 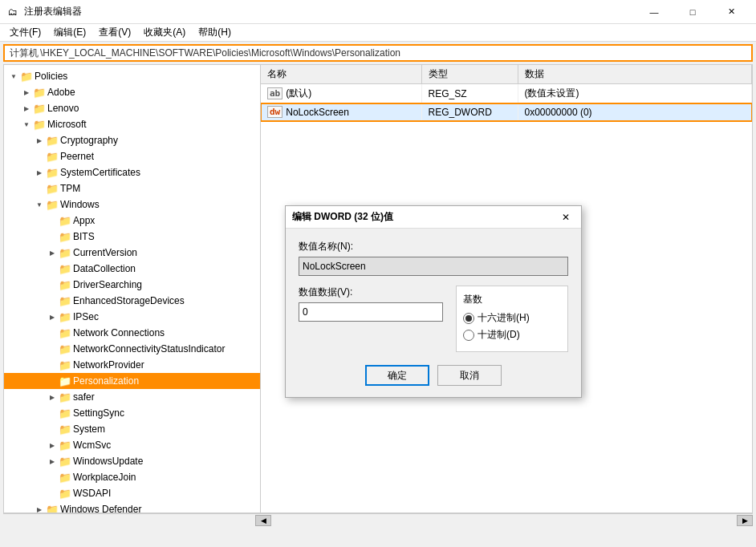 What do you see at coordinates (220, 53) in the screenshot?
I see `address-path: \HKEY_LOCAL_MACHINE\SOFTWARE\Policies\Mi…` at bounding box center [220, 53].